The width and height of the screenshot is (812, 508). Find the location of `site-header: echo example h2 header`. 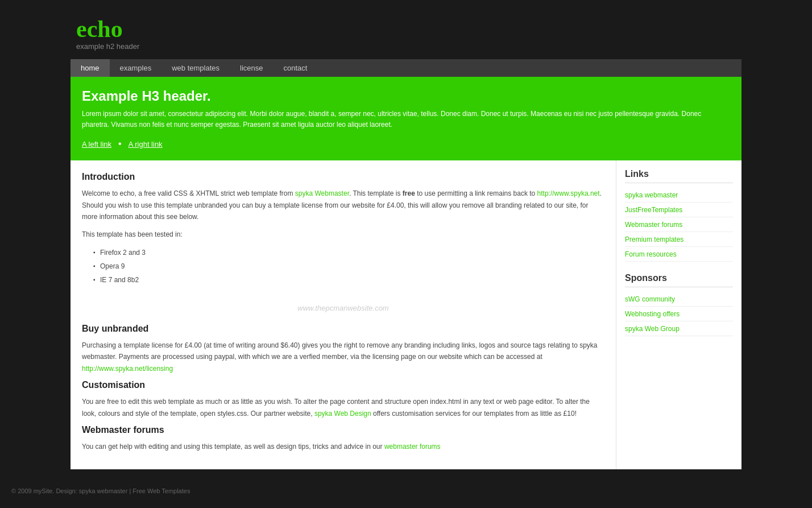

site-header: echo example h2 header is located at coordinates (406, 35).